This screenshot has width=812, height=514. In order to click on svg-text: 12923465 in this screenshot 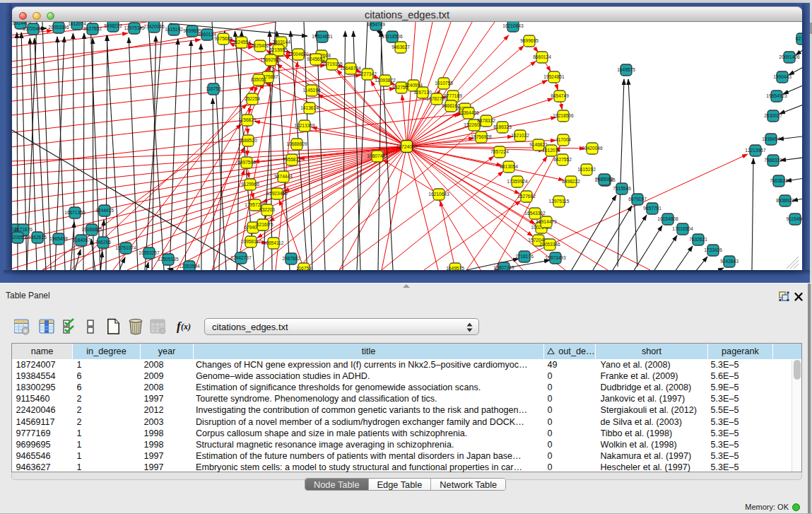, I will do `click(277, 194)`.